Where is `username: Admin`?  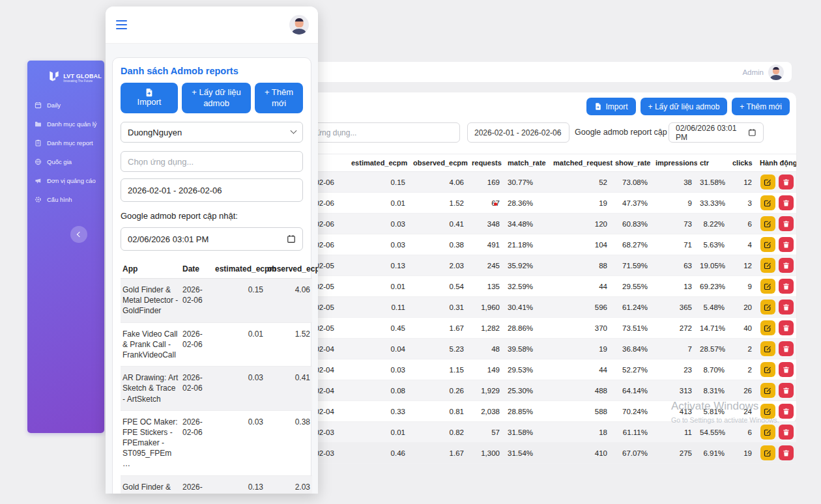
username: Admin is located at coordinates (753, 72).